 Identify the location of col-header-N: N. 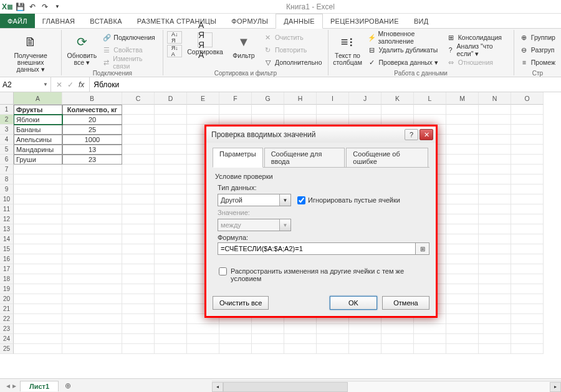
(495, 98).